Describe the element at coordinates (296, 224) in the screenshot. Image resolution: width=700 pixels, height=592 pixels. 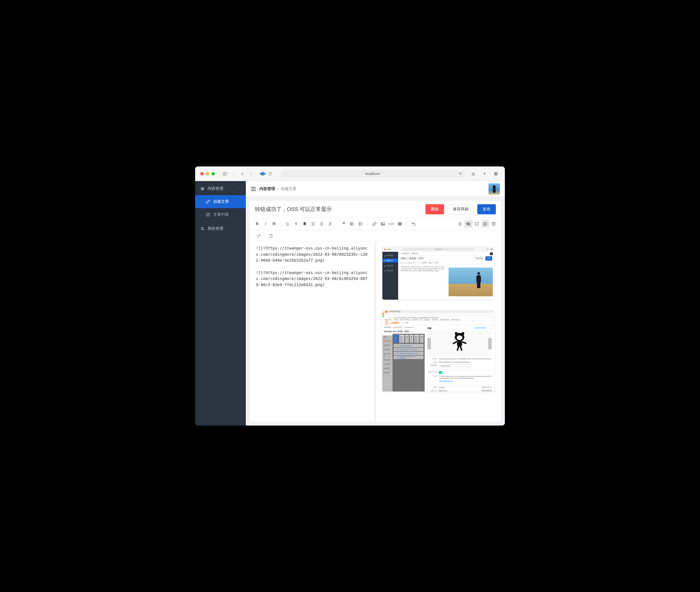
I see `strikethrough-button: S` at that location.